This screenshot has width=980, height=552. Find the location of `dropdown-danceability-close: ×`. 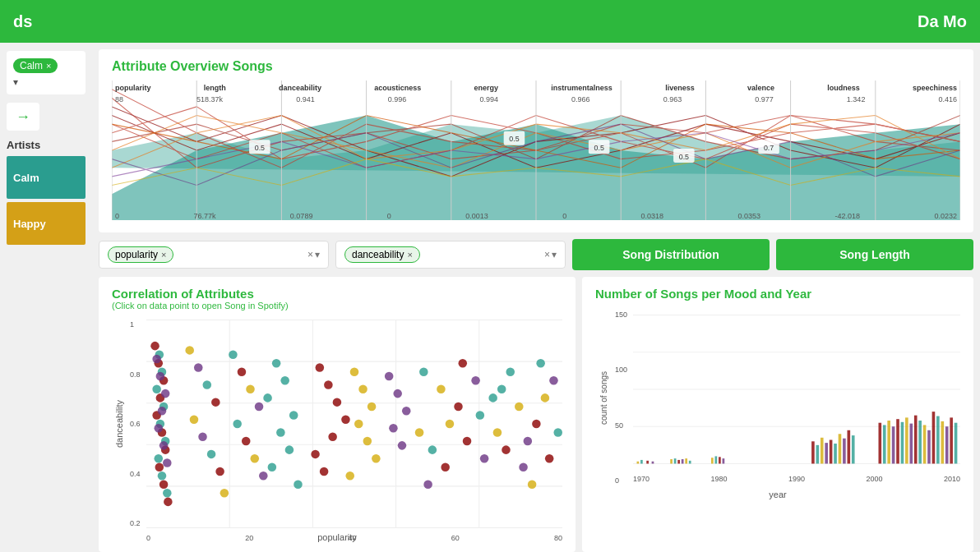

dropdown-danceability-close: × is located at coordinates (409, 255).